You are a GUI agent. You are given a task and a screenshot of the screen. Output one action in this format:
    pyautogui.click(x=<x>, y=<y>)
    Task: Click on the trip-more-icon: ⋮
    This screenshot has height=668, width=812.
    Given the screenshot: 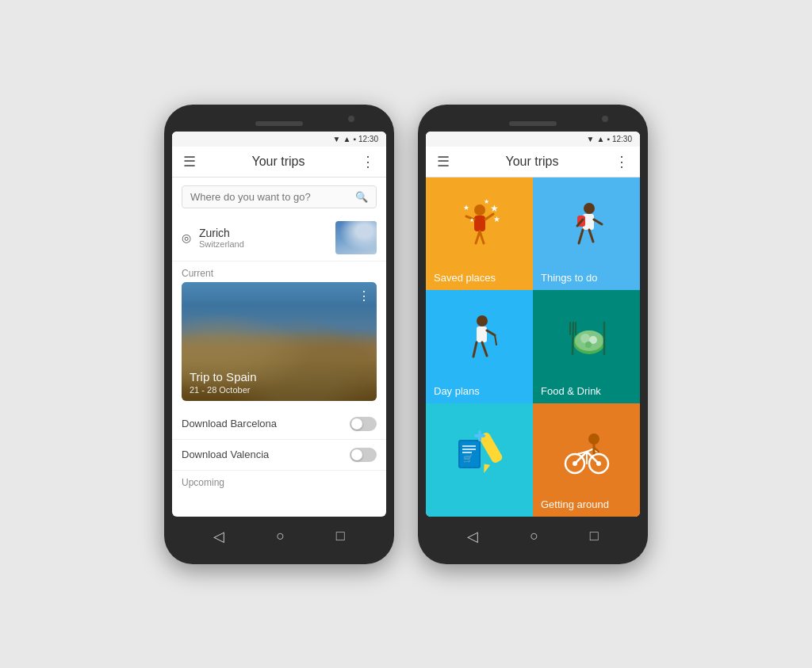 What is the action you would take?
    pyautogui.click(x=364, y=296)
    